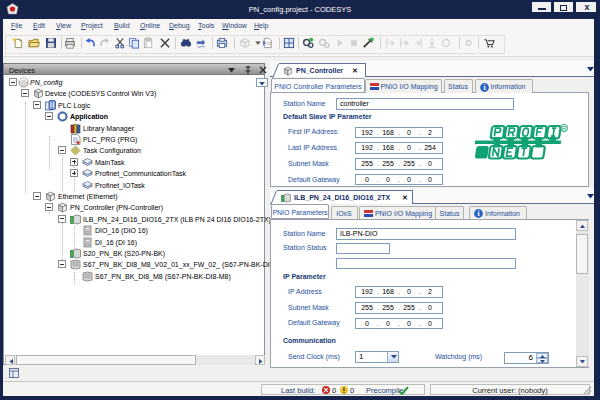 The image size is (600, 400). What do you see at coordinates (564, 128) in the screenshot?
I see `svg-text: R` at bounding box center [564, 128].